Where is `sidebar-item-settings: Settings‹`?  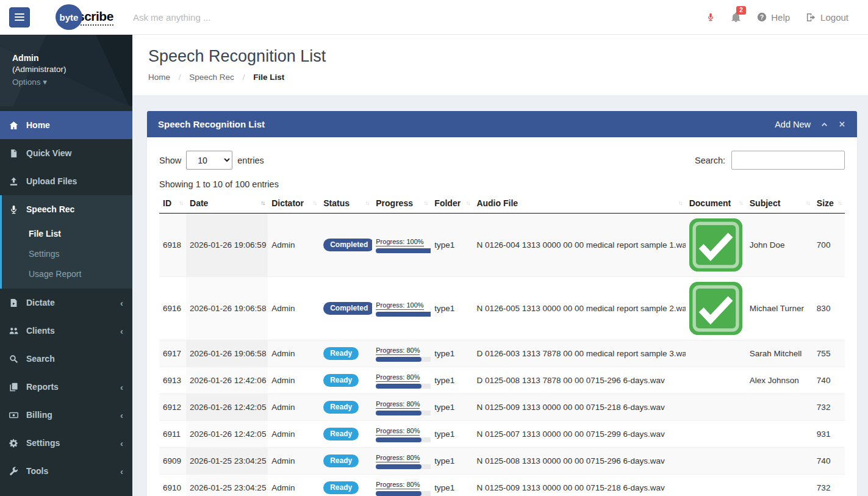
sidebar-item-settings: Settings‹ is located at coordinates (66, 443).